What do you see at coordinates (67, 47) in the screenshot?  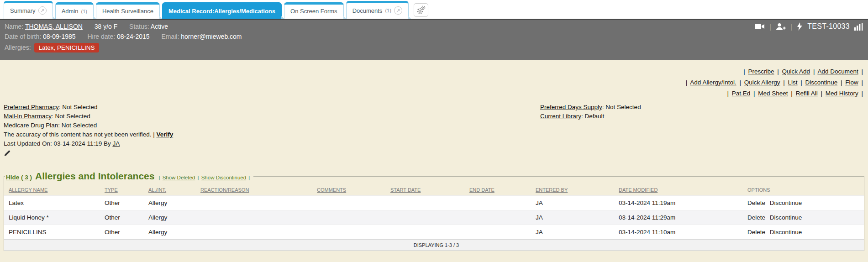 I see `allergies-badge: Latex, PENICILLINS` at bounding box center [67, 47].